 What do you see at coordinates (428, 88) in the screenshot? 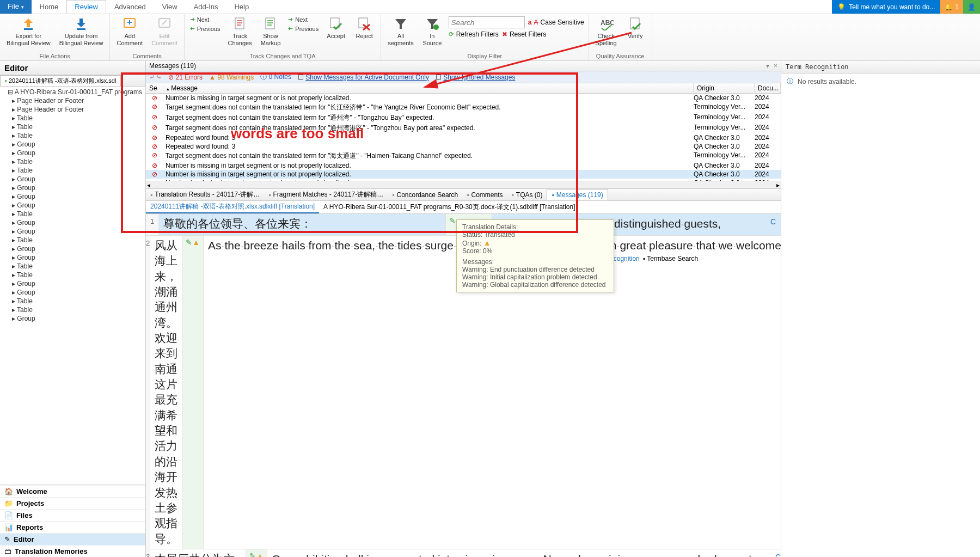
I see `col-message: ▴ Message` at bounding box center [428, 88].